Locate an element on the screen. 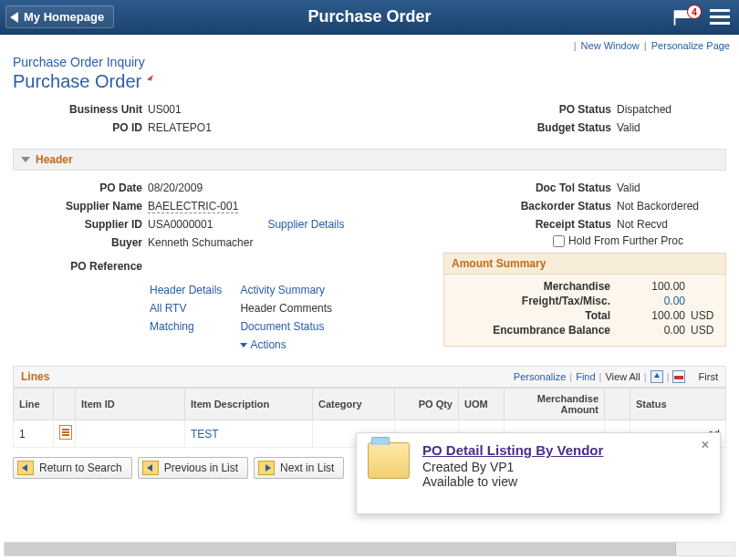 The width and height of the screenshot is (739, 560). horizontal-scrollbar is located at coordinates (370, 549).